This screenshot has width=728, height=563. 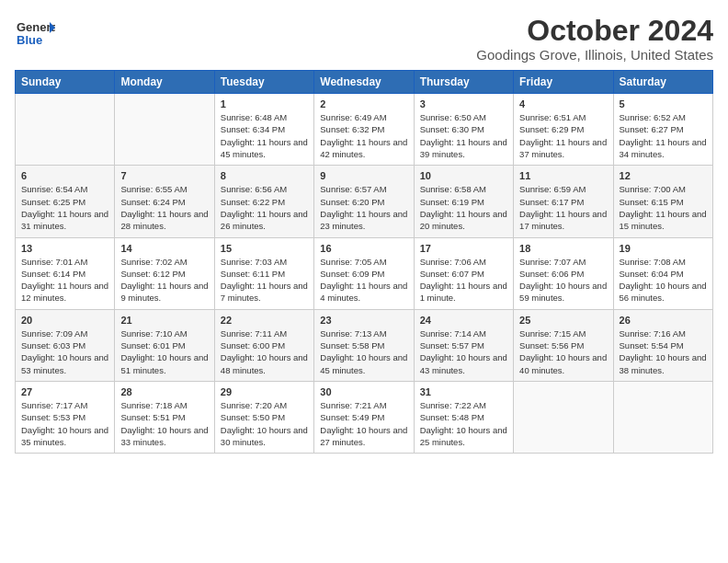 I want to click on calendar-week-row: 20Sunrise: 7:09 AM Sunset: 6:03 PM Dayli…, so click(x=364, y=345).